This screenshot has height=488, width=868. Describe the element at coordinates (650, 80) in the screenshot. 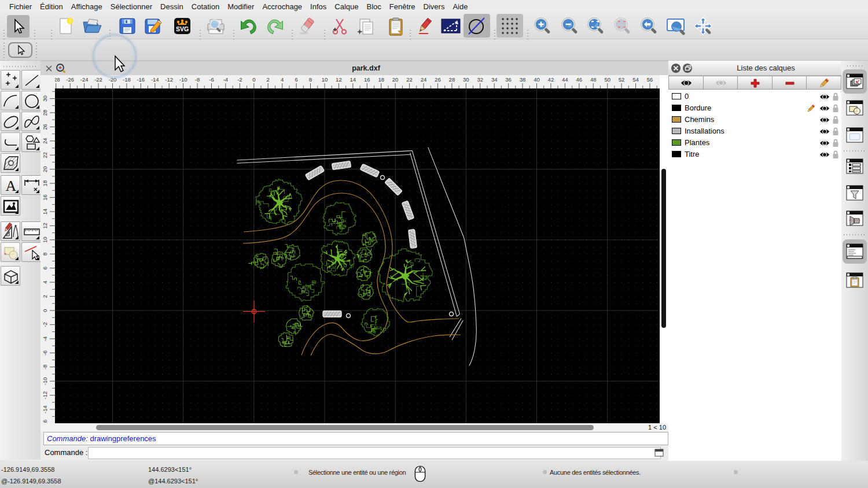

I see `svg-text: 56` at that location.